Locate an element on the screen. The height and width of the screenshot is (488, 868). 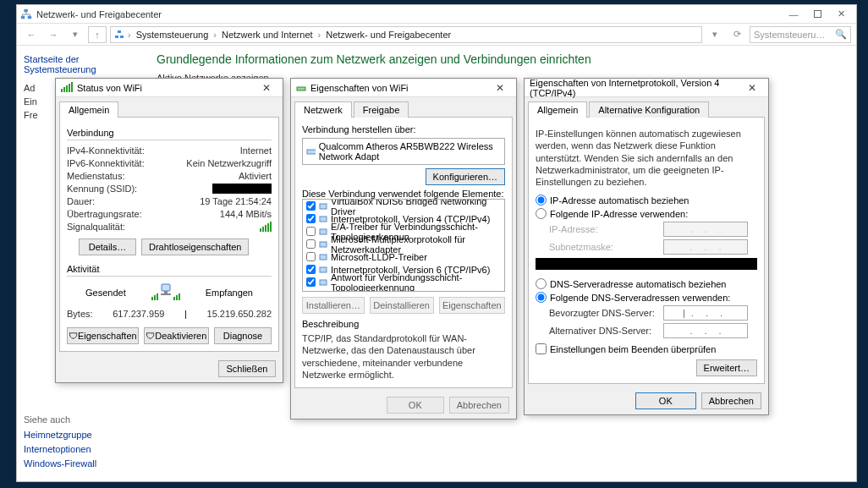
breadcrumb-item: Netzwerk und Internet is located at coordinates (267, 35).